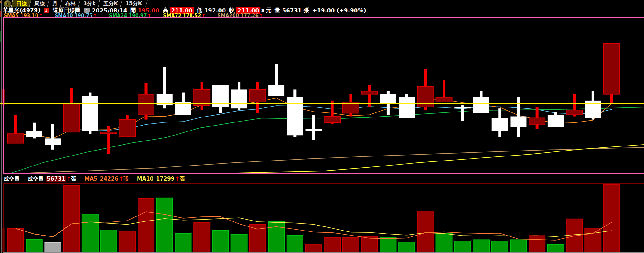  Describe the element at coordinates (339, 11) in the screenshot. I see `change-value: +19.00 (+9.90%)` at that location.